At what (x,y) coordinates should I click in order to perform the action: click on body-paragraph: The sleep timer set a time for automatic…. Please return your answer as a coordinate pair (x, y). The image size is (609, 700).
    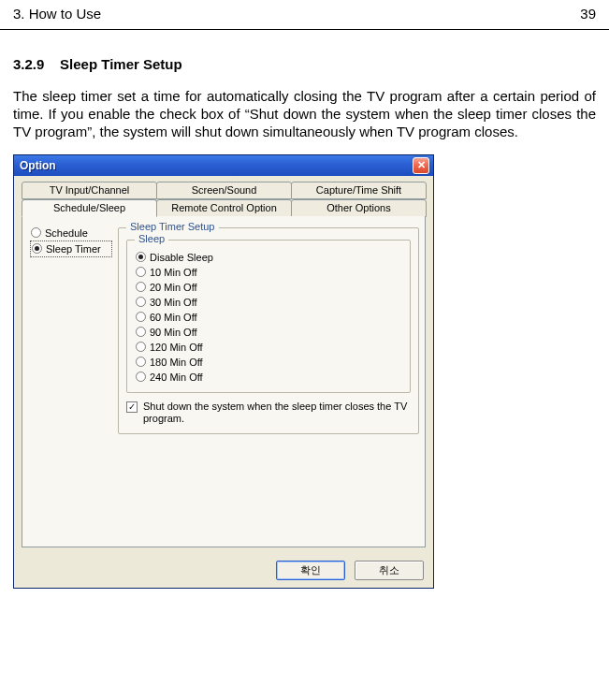
    Looking at the image, I should click on (305, 107).